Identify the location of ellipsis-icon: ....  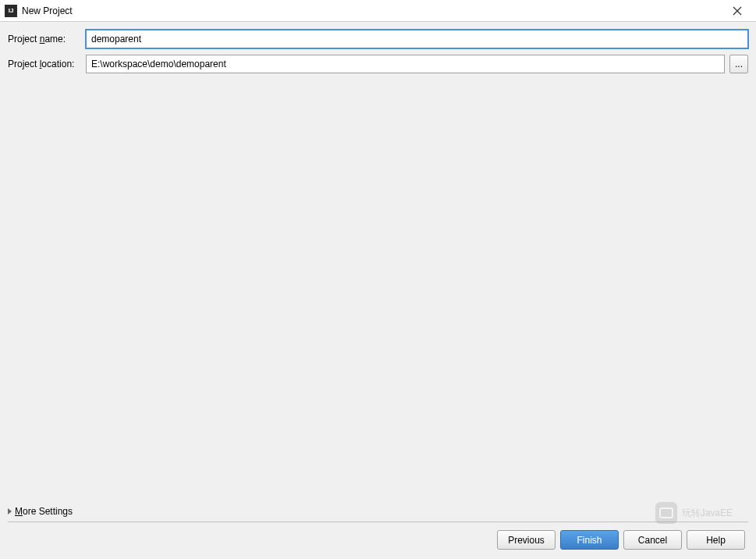
(739, 64).